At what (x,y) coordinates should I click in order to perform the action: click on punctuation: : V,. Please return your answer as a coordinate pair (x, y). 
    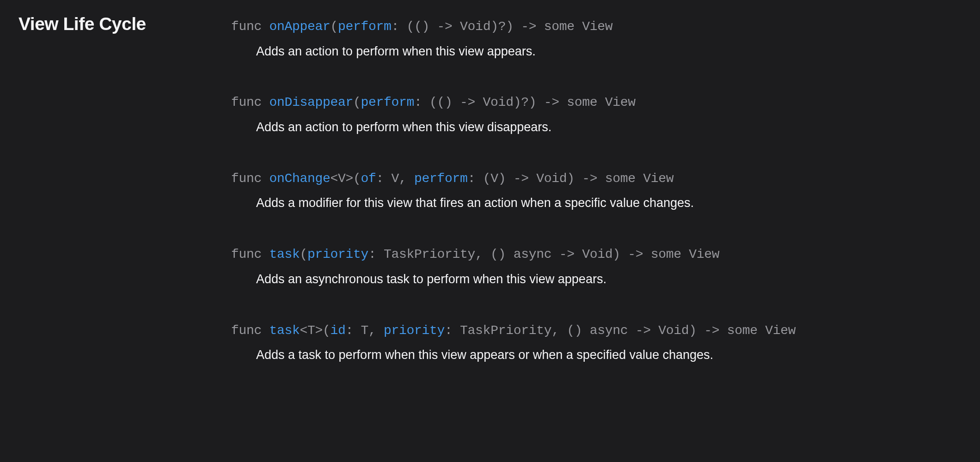
    Looking at the image, I should click on (396, 178).